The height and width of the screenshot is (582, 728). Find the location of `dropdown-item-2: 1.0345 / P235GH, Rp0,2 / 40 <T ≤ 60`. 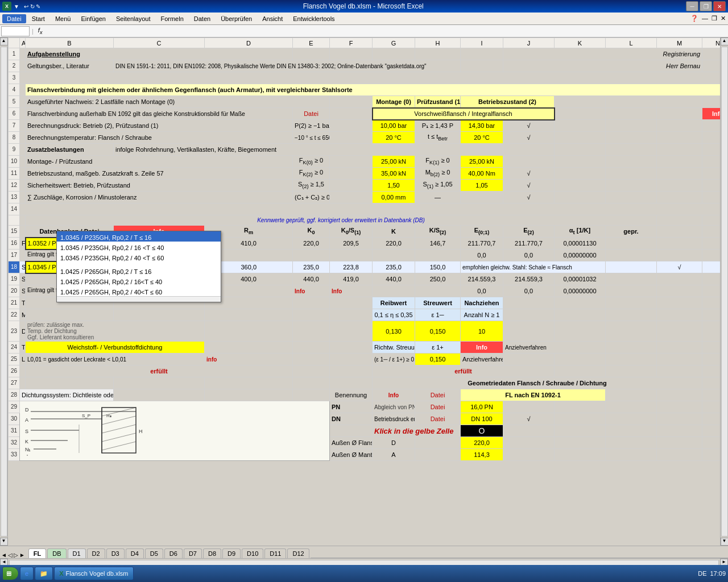

dropdown-item-2: 1.0345 / P235GH, Rp0,2 / 40 <T ≤ 60 is located at coordinates (139, 257).